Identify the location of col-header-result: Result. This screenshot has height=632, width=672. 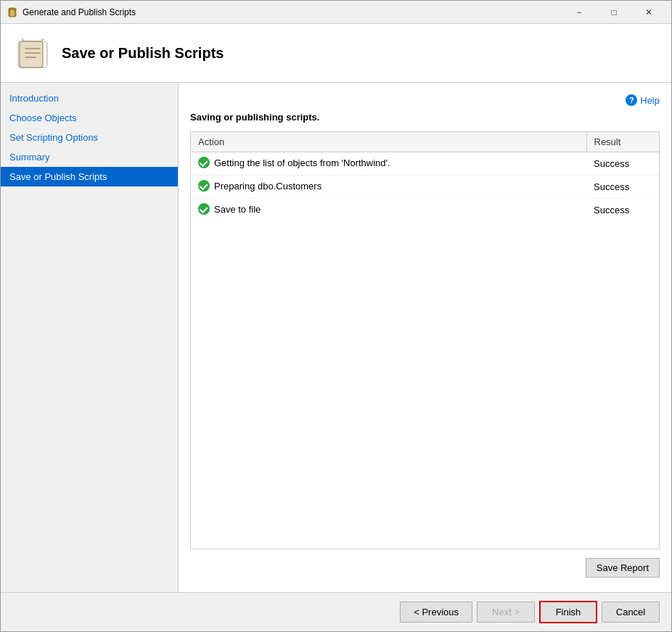
(623, 142).